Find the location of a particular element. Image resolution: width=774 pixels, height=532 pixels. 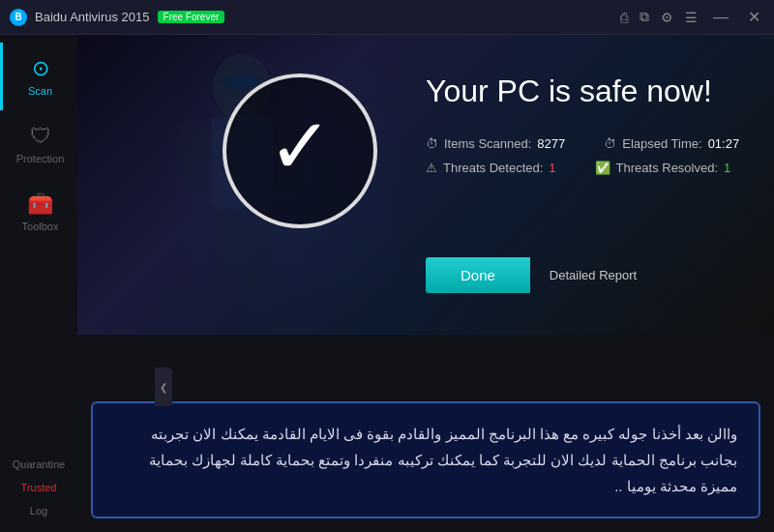

safe-section: Your PC is safe now! ⏱ Items Scanned: 82… is located at coordinates (590, 130).